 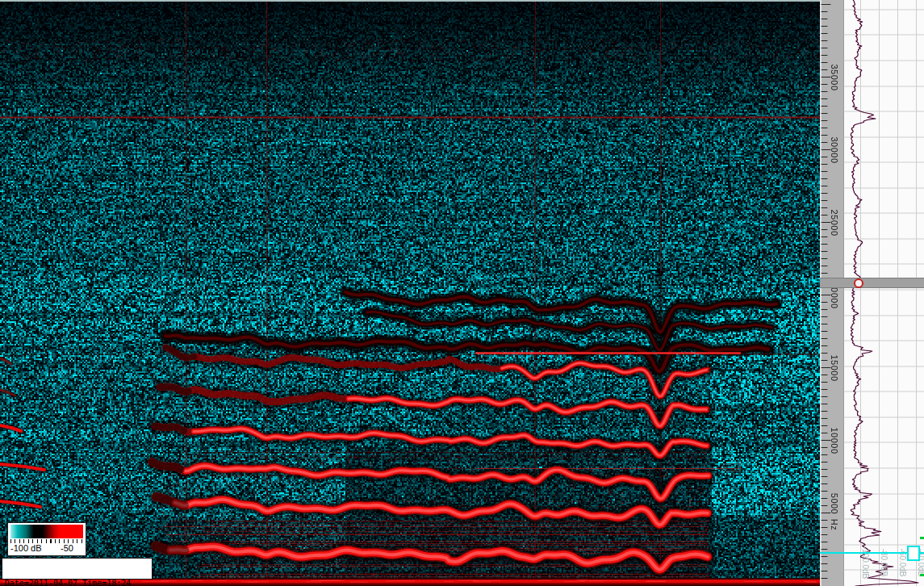 I want to click on freq-unit-label: Hz, so click(x=834, y=525).